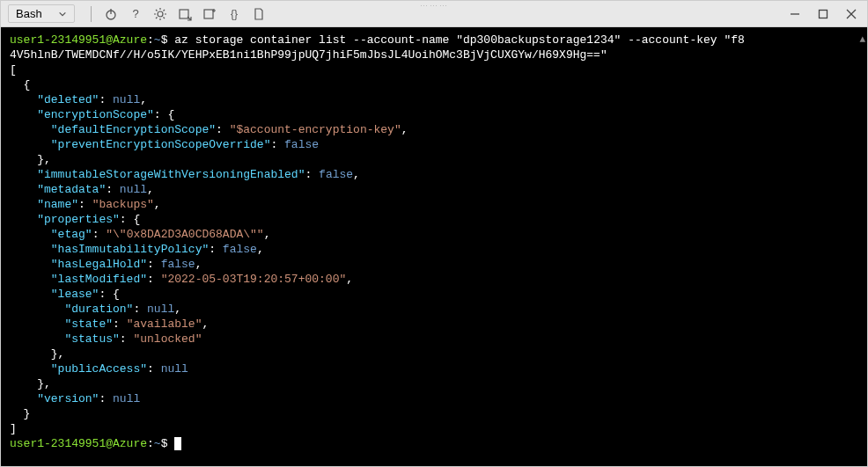  What do you see at coordinates (259, 14) in the screenshot?
I see `document-icon` at bounding box center [259, 14].